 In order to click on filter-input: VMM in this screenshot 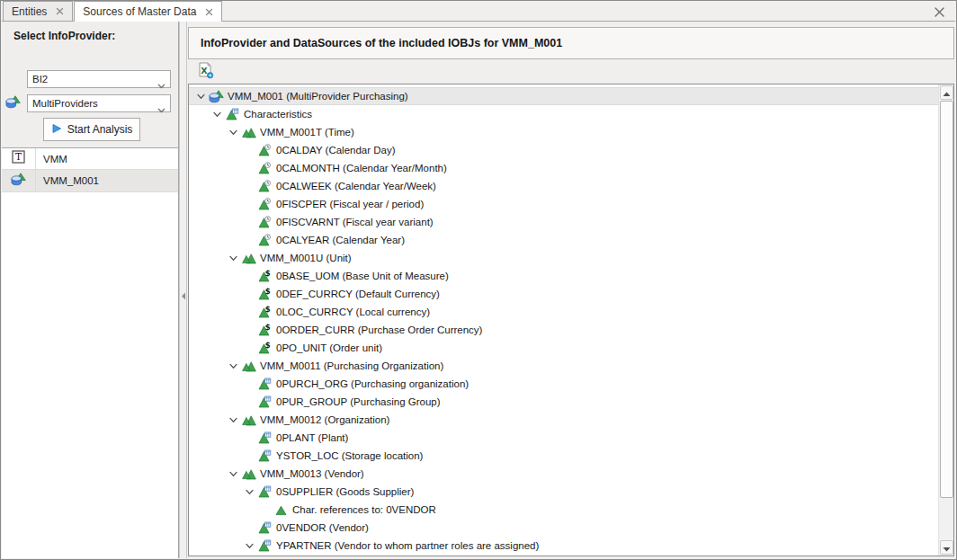, I will do `click(107, 158)`.